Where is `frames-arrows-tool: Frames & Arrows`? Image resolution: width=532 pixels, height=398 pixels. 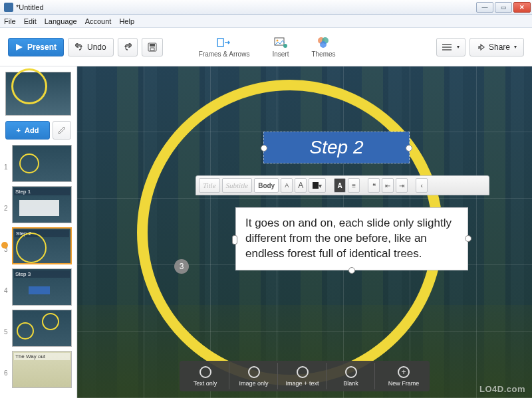
frames-arrows-tool: Frames & Arrows is located at coordinates (225, 47).